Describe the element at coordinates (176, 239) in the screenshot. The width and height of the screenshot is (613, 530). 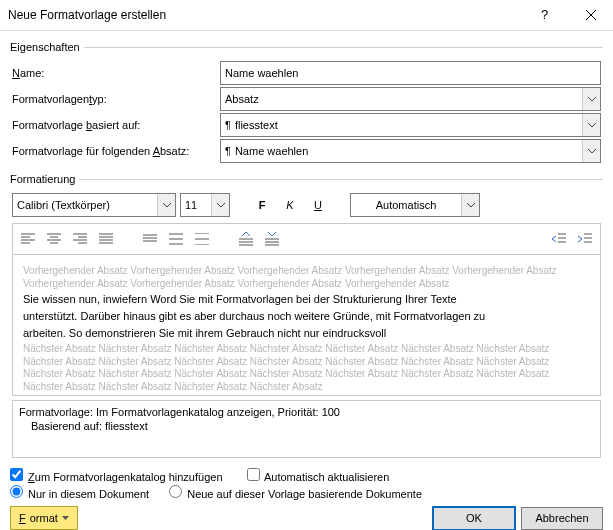
I see `spacing-1.5-button` at that location.